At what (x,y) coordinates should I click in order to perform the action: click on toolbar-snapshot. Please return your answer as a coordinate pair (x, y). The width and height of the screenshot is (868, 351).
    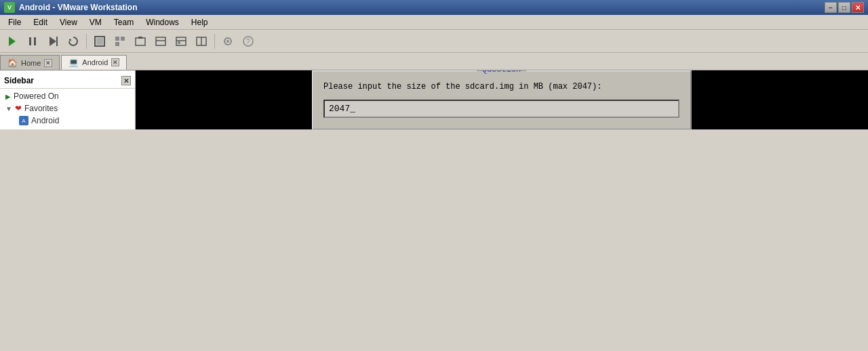
    Looking at the image, I should click on (140, 41).